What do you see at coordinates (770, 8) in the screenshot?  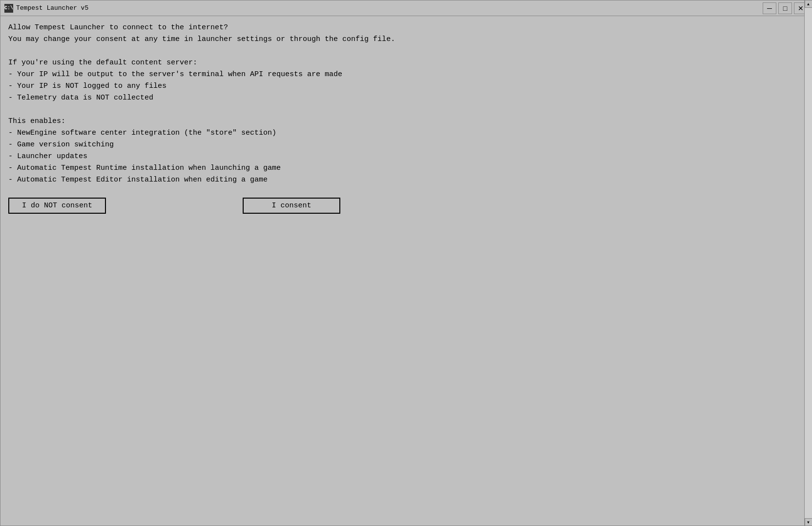 I see `minimize-button: ─` at bounding box center [770, 8].